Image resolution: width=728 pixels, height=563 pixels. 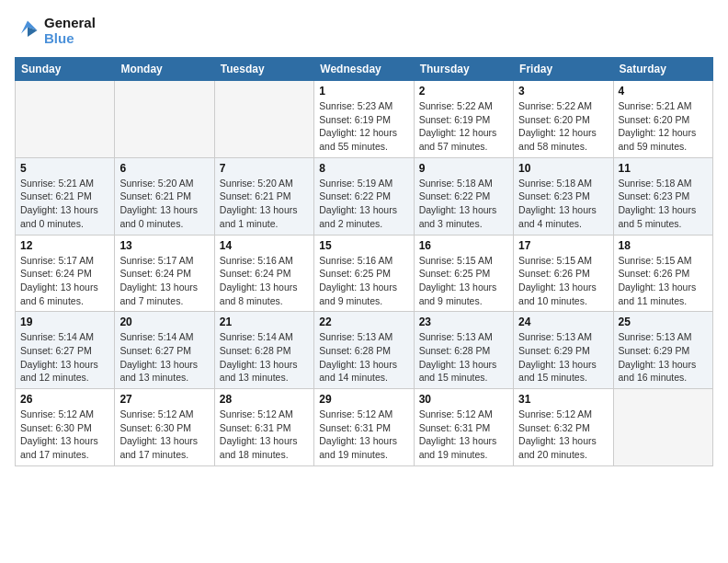 What do you see at coordinates (364, 273) in the screenshot?
I see `week-row-3: 12Sunrise: 5:17 AMSunset: 6:24 PMDayligh…` at bounding box center [364, 273].